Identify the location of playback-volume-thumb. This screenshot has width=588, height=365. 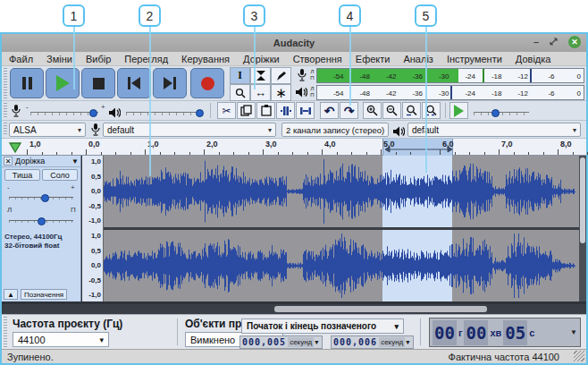
(200, 113).